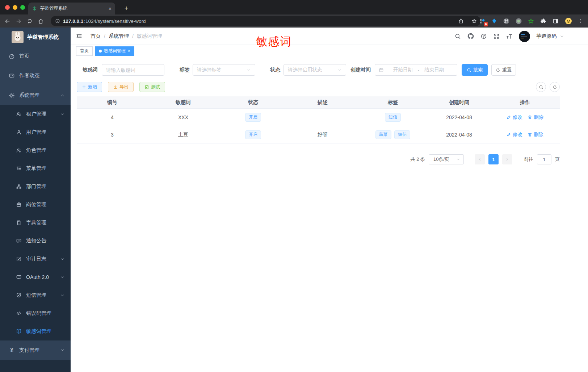 This screenshot has height=372, width=588. What do you see at coordinates (30, 21) in the screenshot?
I see `reload-icon` at bounding box center [30, 21].